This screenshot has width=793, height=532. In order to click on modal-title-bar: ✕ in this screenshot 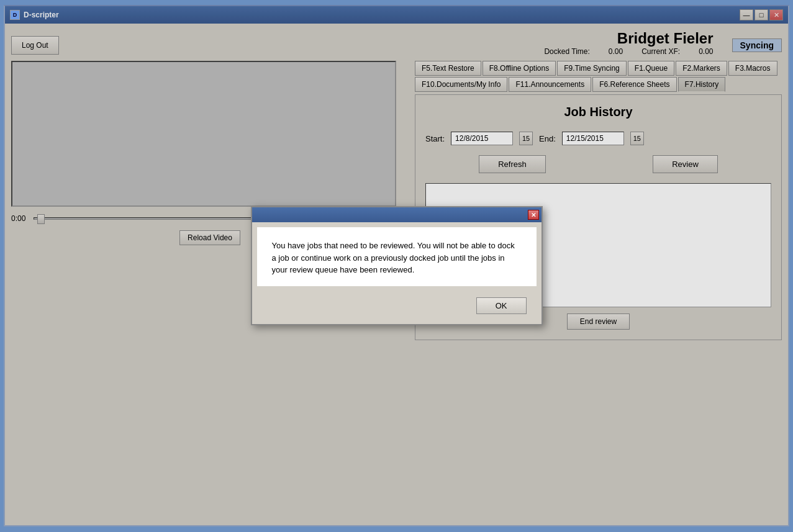, I will do `click(397, 215)`.